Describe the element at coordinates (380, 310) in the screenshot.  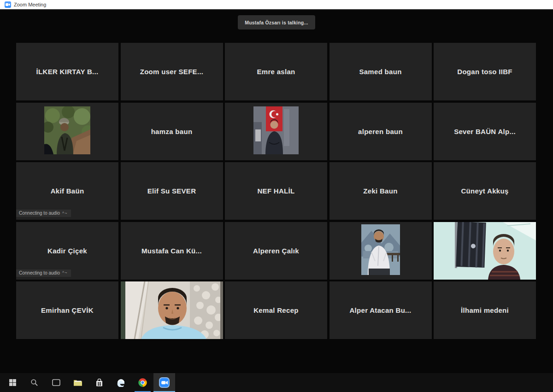
I see `participant-name-label: Alper Atacan Bu...` at that location.